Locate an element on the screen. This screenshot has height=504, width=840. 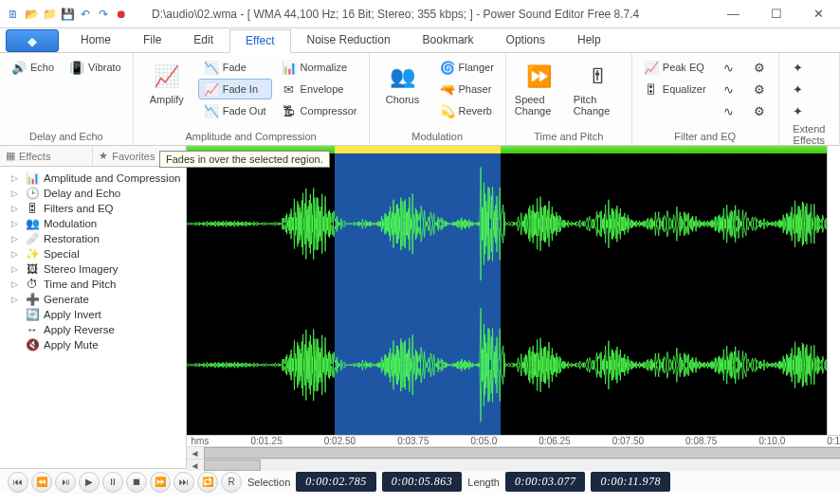
tree-item-restoration: ▷🩹Restoration is located at coordinates (93, 239).